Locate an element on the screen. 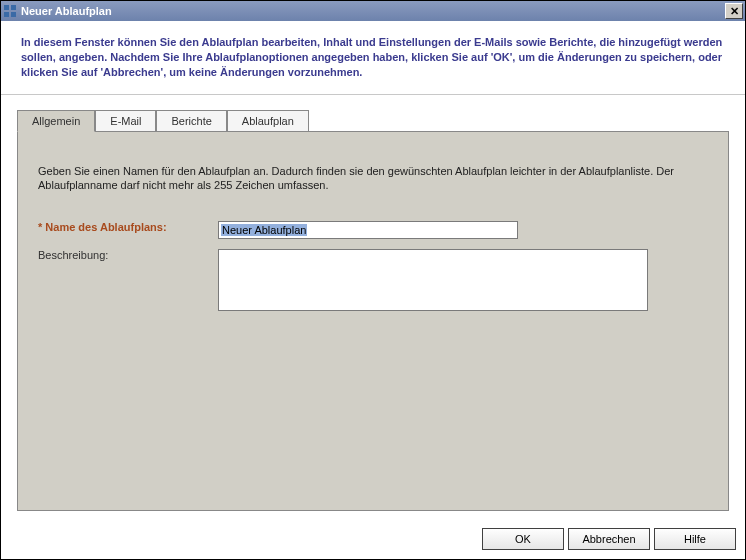 This screenshot has height=560, width=746. window-title: Neuer Ablaufplan is located at coordinates (373, 11).